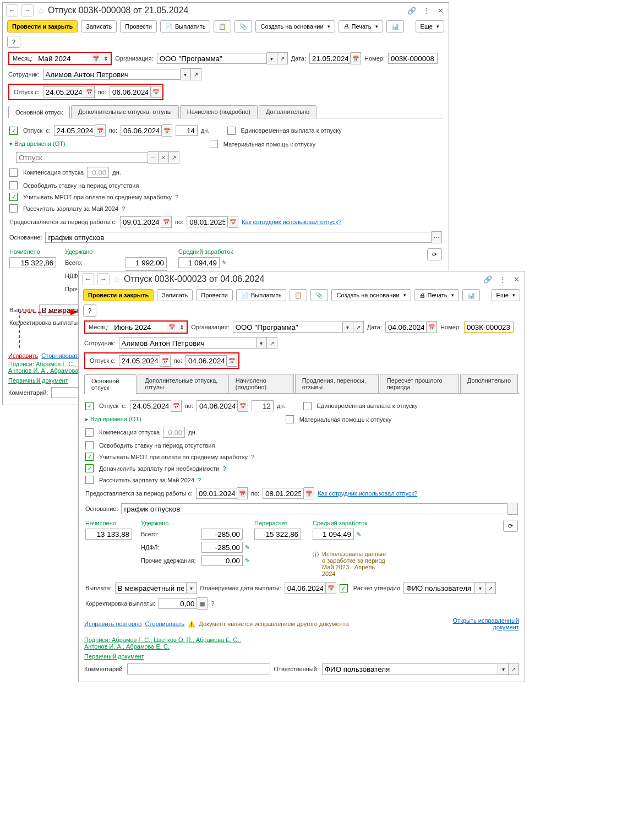  What do you see at coordinates (330, 58) in the screenshot?
I see `date-input` at bounding box center [330, 58].